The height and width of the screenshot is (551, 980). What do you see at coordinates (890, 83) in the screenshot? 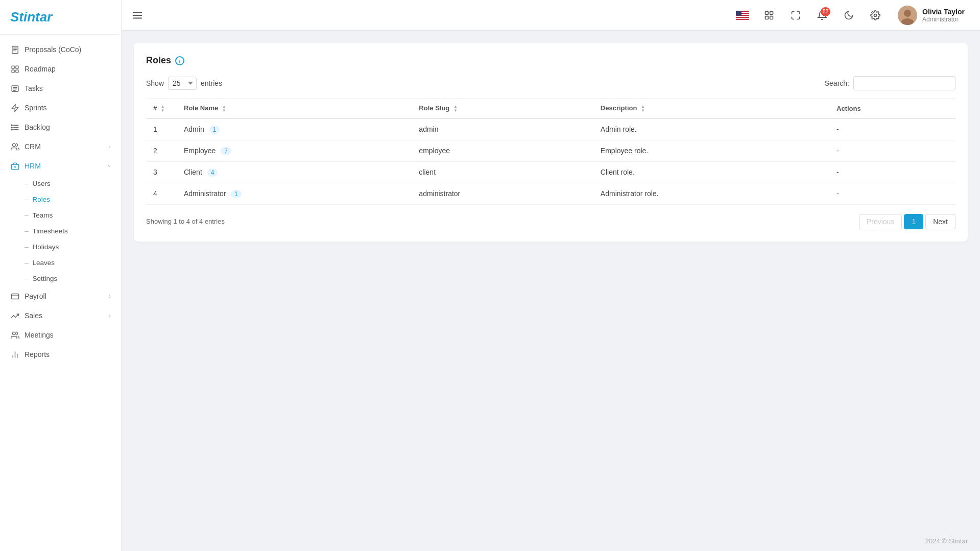
I see `search-box: Search:` at bounding box center [890, 83].